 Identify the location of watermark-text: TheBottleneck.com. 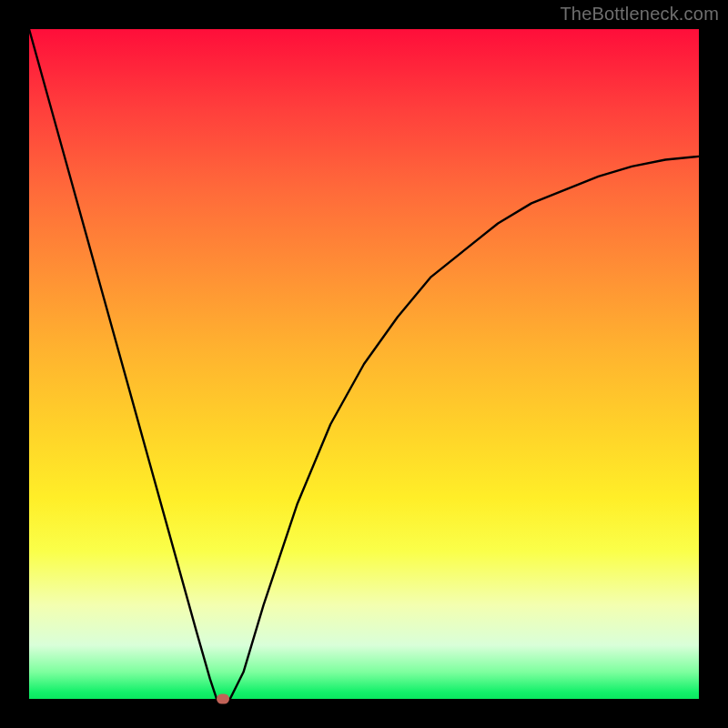
(639, 15).